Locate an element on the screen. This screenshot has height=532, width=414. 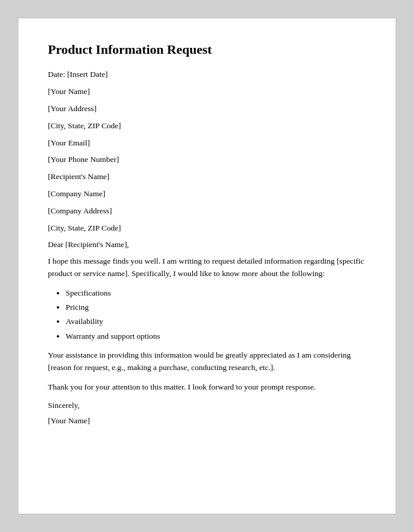
list-item: Availability is located at coordinates (216, 322).